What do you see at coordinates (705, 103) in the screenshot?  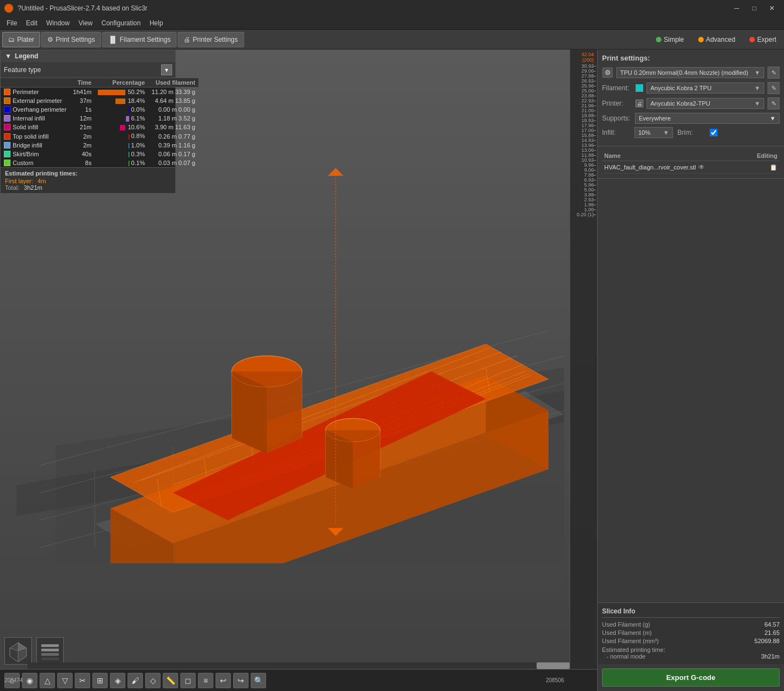 I see `printer-dropdown: Anycubic Kobra2-TPU ▼` at bounding box center [705, 103].